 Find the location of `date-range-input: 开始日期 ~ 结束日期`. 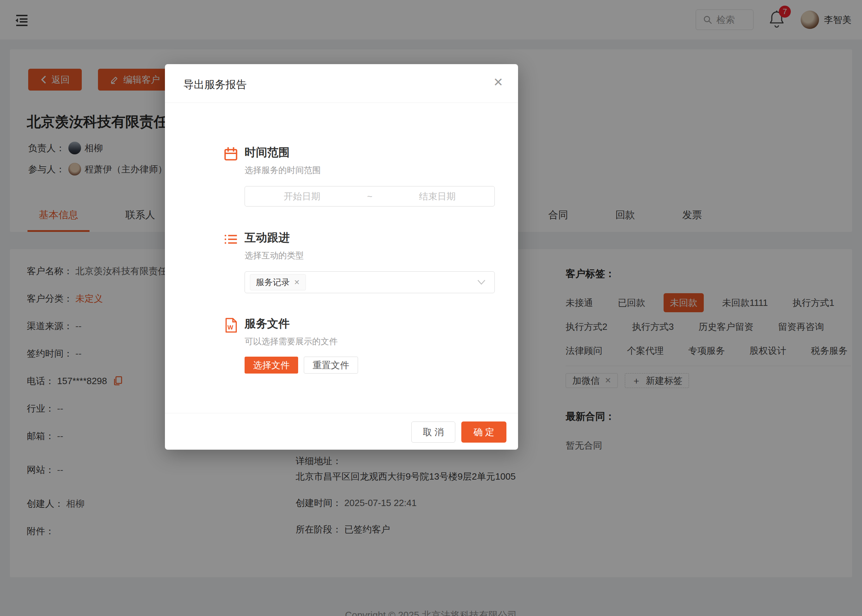

date-range-input: 开始日期 ~ 结束日期 is located at coordinates (370, 196).